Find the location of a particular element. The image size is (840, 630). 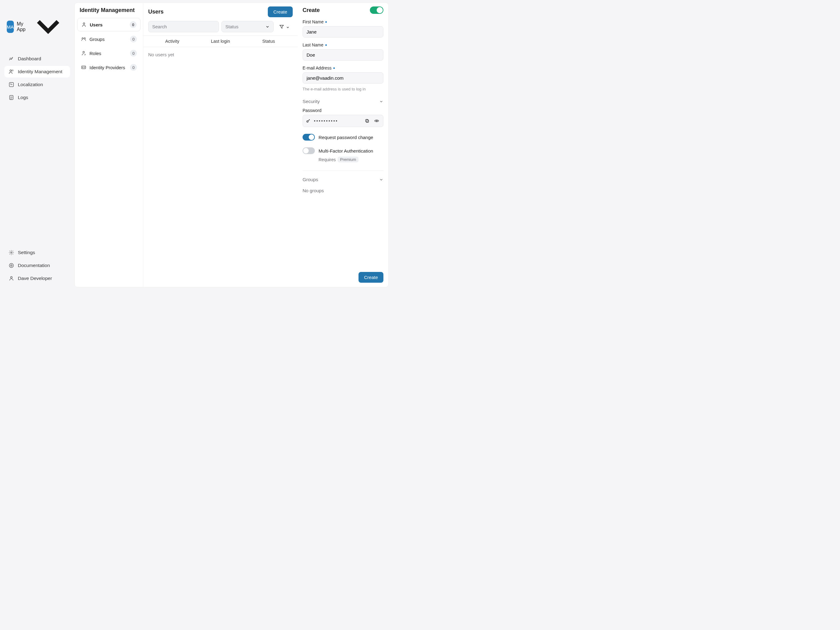

nav-label: Logs is located at coordinates (23, 97).